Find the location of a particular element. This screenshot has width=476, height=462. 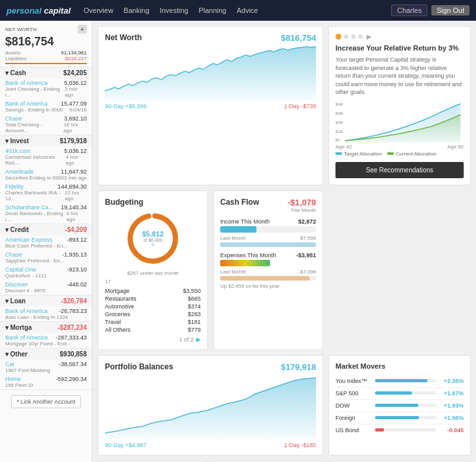

account-amount: -38,567.34 is located at coordinates (73, 364).